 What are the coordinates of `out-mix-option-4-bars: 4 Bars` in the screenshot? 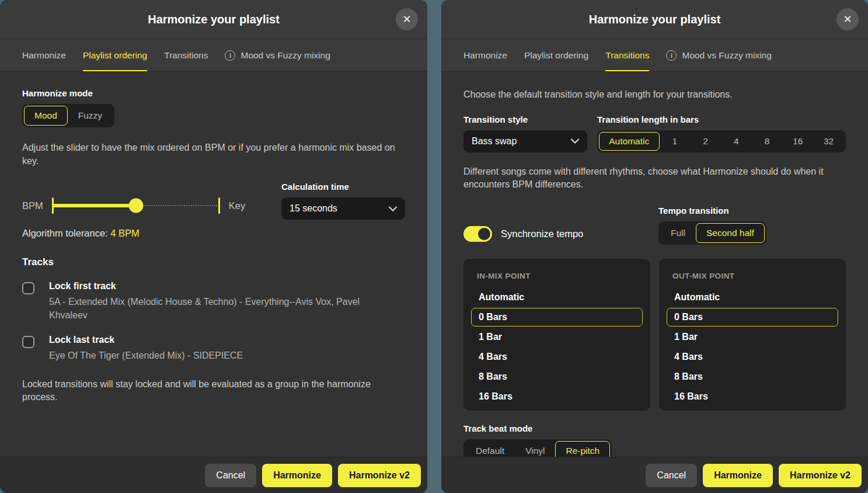 It's located at (752, 357).